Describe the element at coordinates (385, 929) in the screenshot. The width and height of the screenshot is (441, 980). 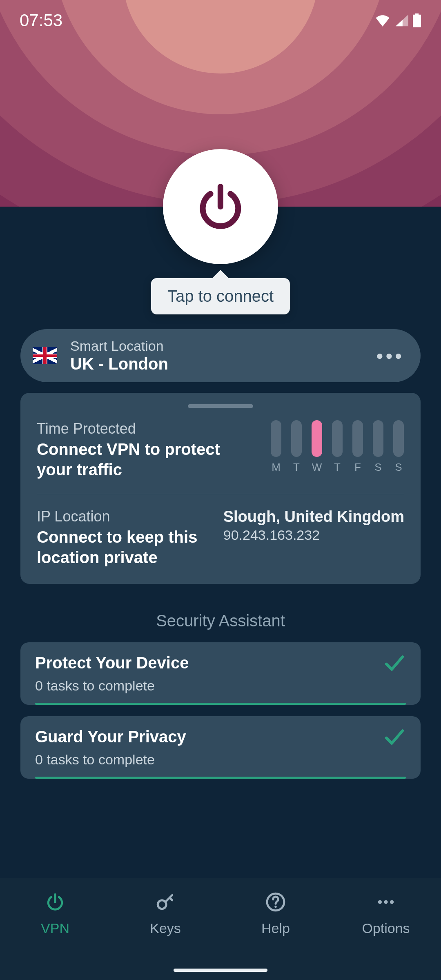
I see `nav-label: Options` at that location.